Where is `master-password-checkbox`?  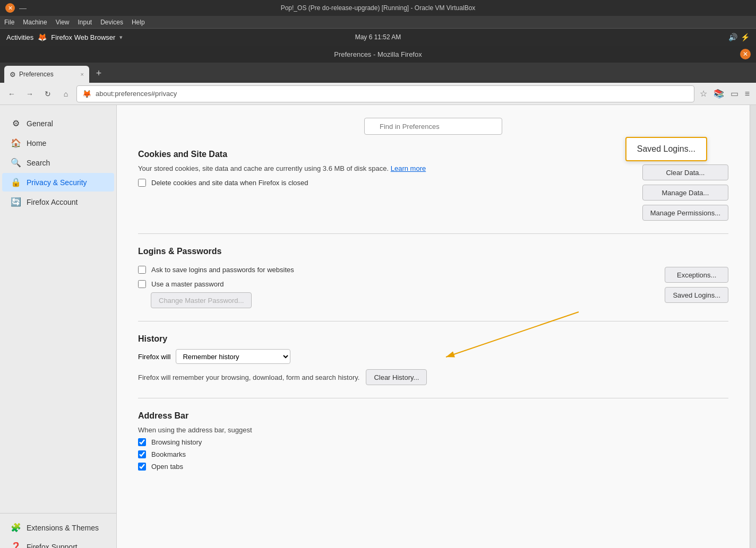
master-password-checkbox is located at coordinates (142, 284).